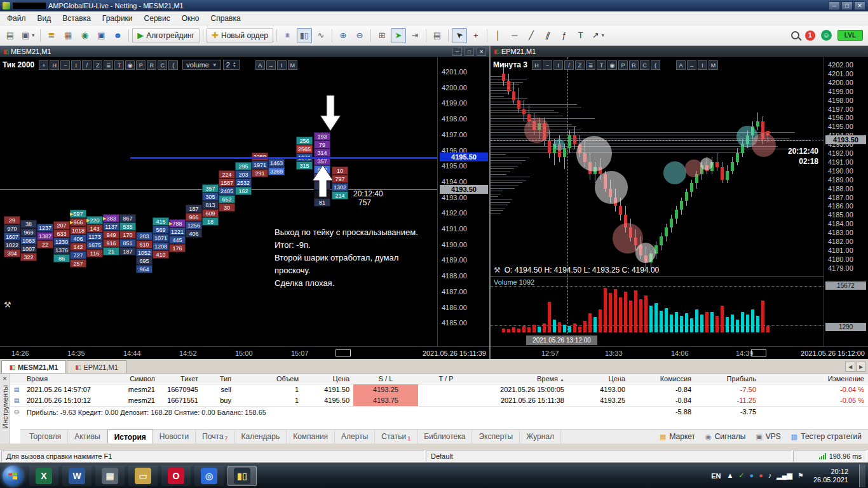  Describe the element at coordinates (761, 475) in the screenshot. I see `alert-icon: ●` at that location.